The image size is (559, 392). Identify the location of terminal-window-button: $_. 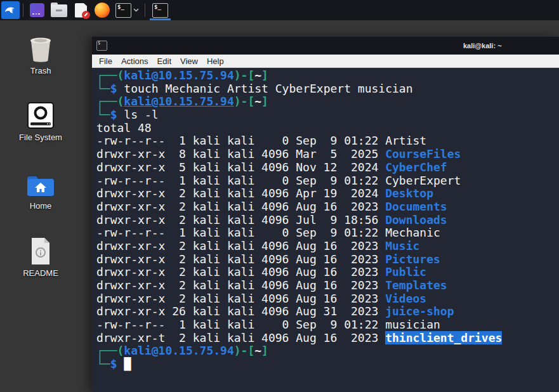
(160, 10).